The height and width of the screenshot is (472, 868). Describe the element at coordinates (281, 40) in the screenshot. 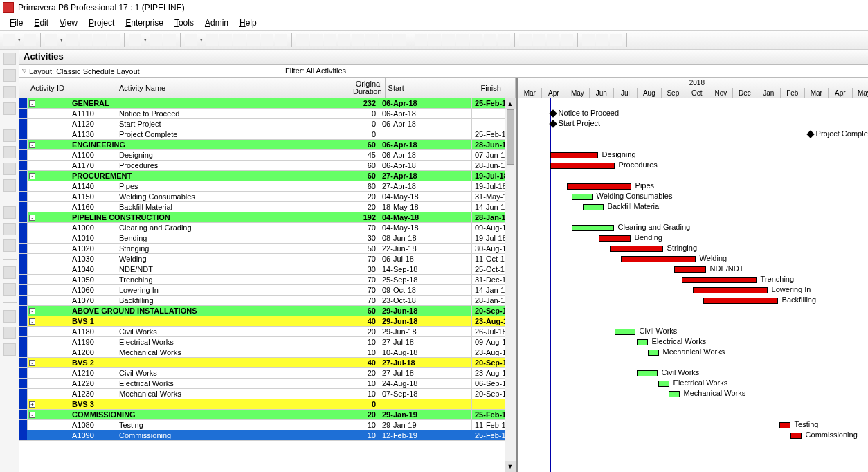

I see `layout-icon` at that location.